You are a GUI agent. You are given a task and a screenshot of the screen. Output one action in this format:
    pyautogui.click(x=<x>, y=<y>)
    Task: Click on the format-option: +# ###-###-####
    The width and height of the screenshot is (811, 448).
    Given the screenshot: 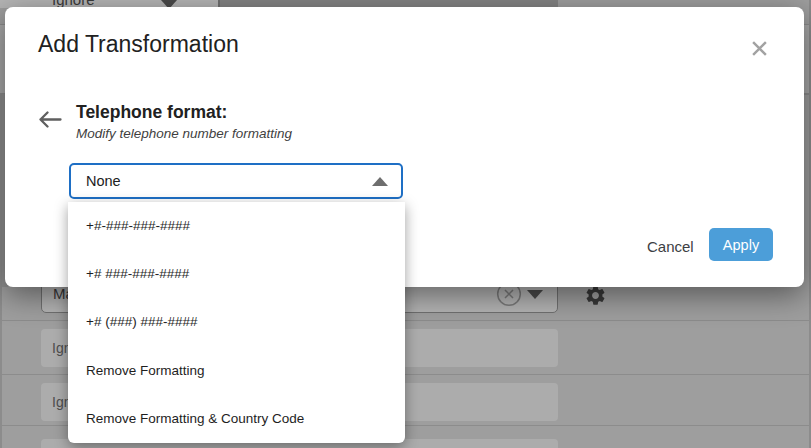 What is the action you would take?
    pyautogui.click(x=236, y=274)
    